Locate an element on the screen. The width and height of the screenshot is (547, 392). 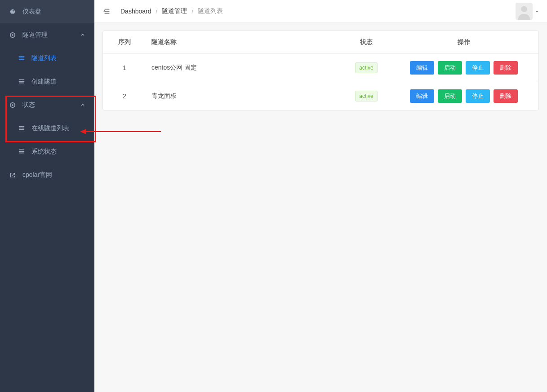
cell-seq: 1 is located at coordinates (125, 68).